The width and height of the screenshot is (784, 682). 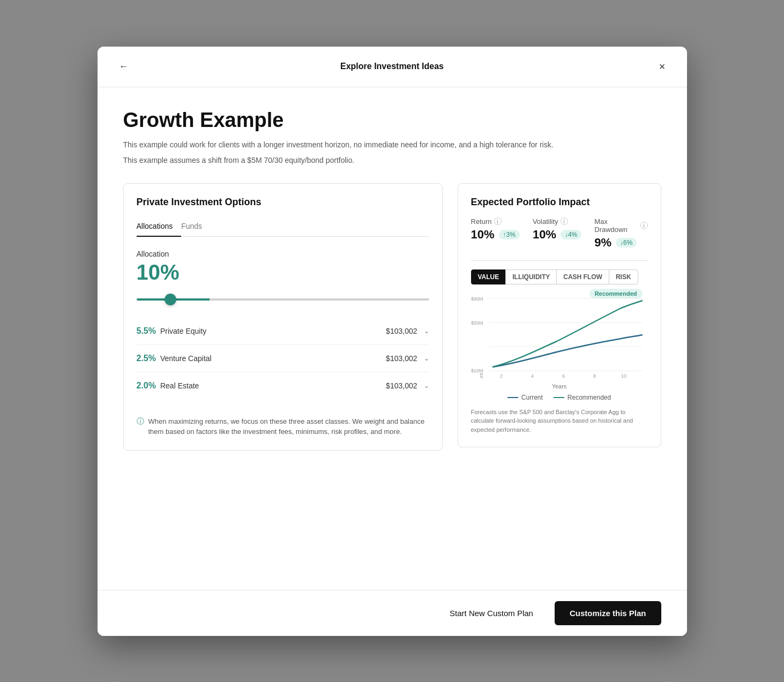 What do you see at coordinates (564, 376) in the screenshot?
I see `svg-text: 6` at bounding box center [564, 376].